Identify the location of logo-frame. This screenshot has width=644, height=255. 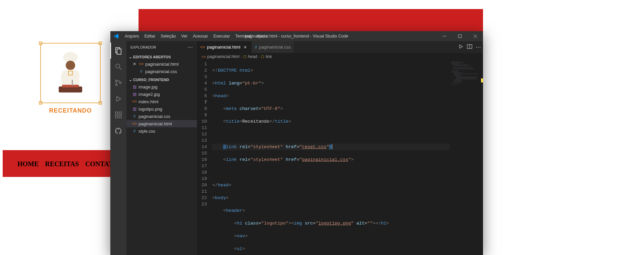
(70, 73).